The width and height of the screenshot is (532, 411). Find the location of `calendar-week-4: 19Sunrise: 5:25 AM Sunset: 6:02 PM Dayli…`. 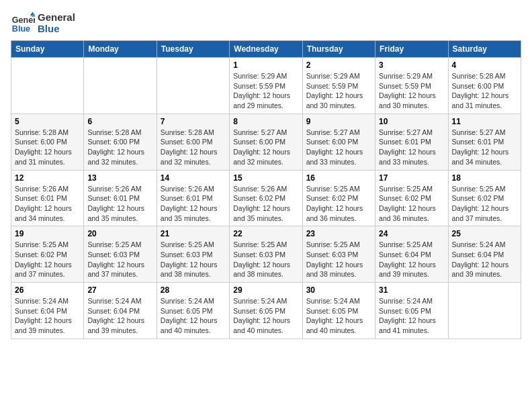

calendar-week-4: 19Sunrise: 5:25 AM Sunset: 6:02 PM Dayli… is located at coordinates (266, 255).